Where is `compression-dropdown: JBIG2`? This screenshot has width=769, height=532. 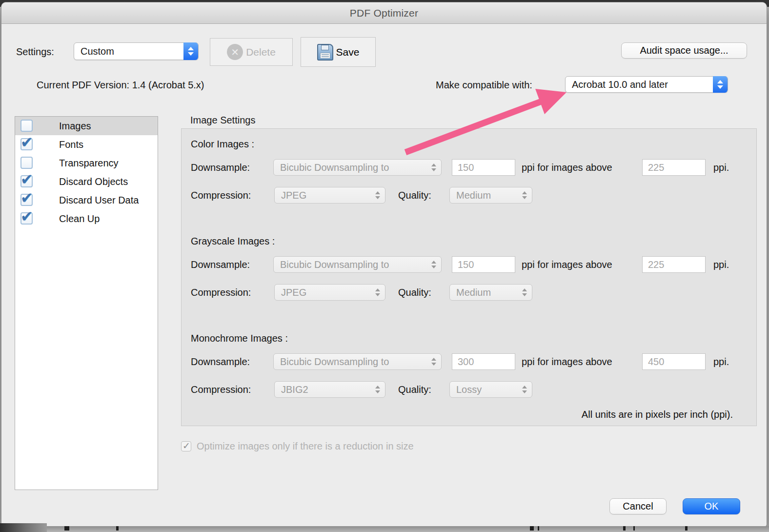
compression-dropdown: JBIG2 is located at coordinates (330, 389).